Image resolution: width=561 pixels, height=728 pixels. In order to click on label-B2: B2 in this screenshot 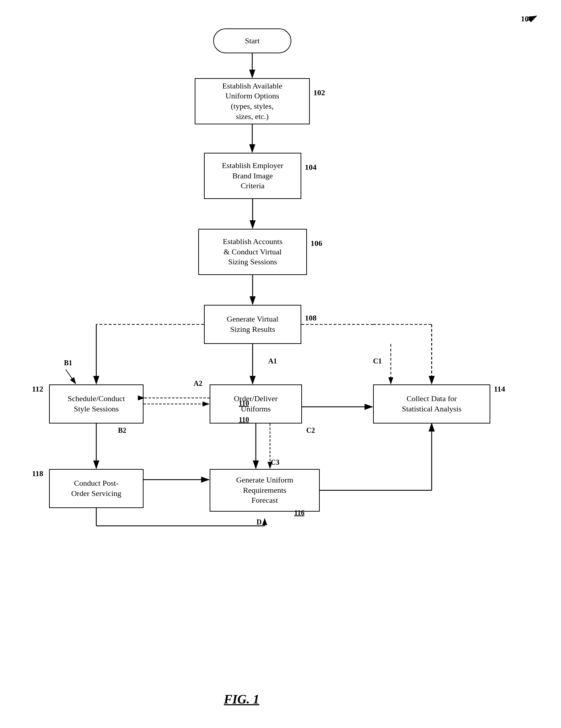, I will do `click(122, 431)`.